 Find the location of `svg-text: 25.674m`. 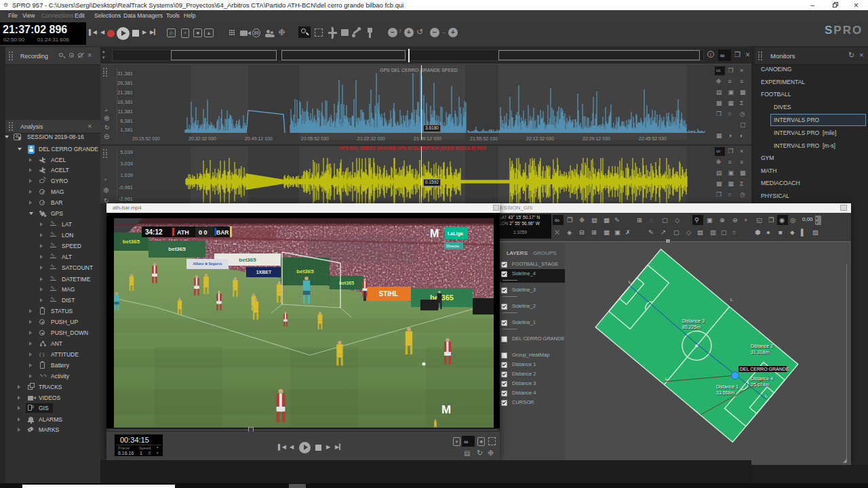

svg-text: 25.674m is located at coordinates (760, 385).